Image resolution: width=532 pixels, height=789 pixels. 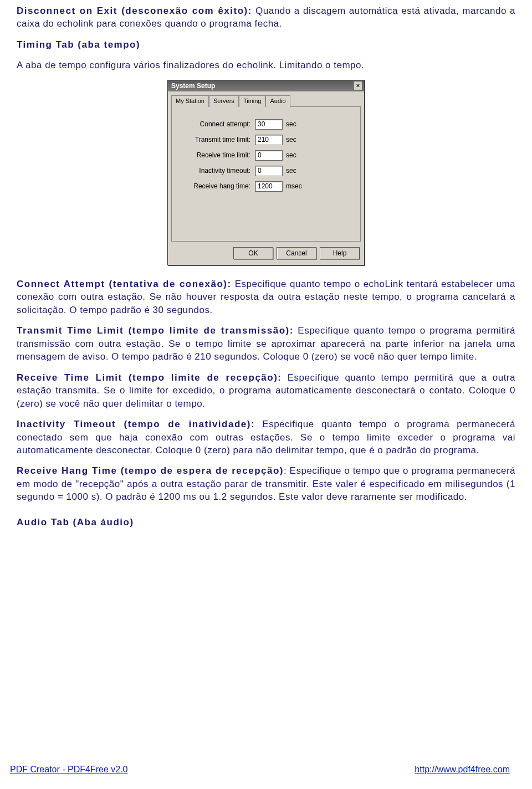 I want to click on para-inactivity-timeout: Inactivity Timeout (tempo de inatividade…, so click(x=266, y=437).